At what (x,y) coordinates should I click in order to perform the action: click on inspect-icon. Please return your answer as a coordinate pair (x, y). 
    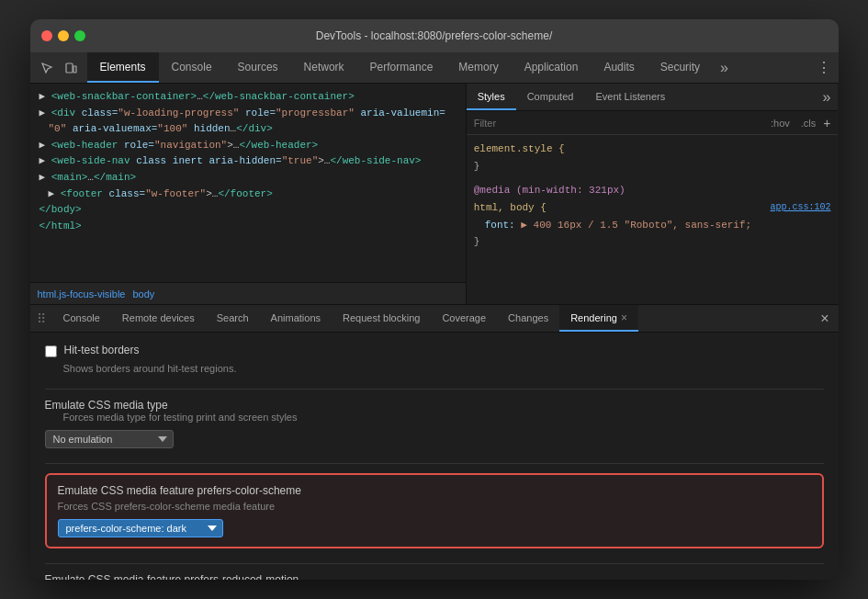
    Looking at the image, I should click on (47, 68).